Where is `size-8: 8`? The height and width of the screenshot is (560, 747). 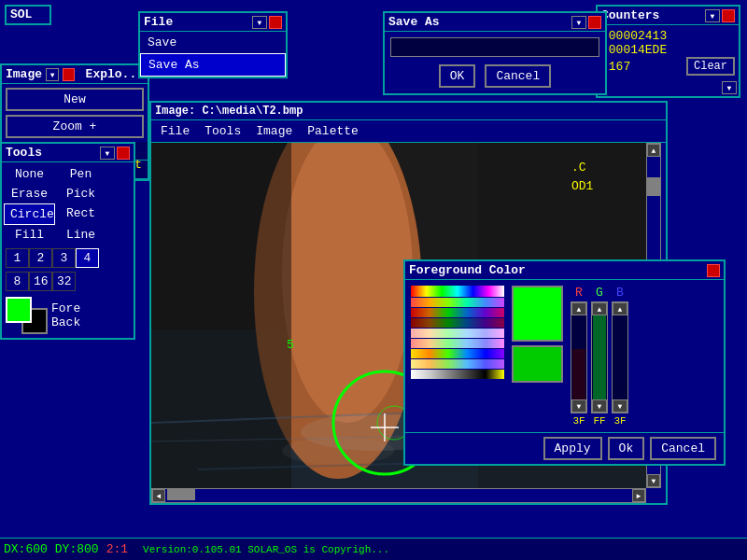 size-8: 8 is located at coordinates (17, 282).